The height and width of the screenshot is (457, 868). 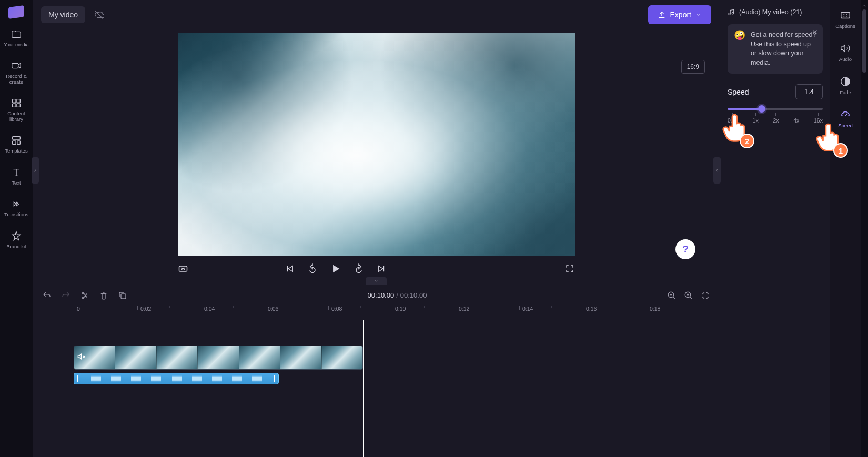 What do you see at coordinates (16, 12) in the screenshot?
I see `app-logo` at bounding box center [16, 12].